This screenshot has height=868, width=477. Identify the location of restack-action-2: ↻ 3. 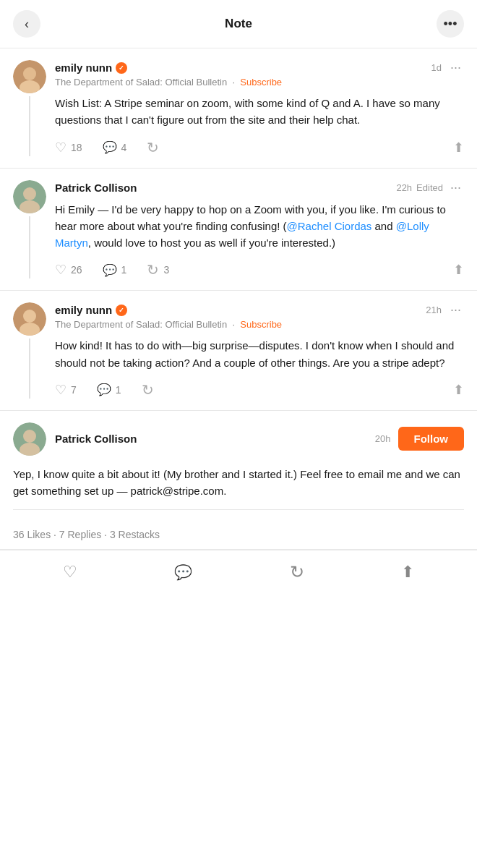
(158, 270).